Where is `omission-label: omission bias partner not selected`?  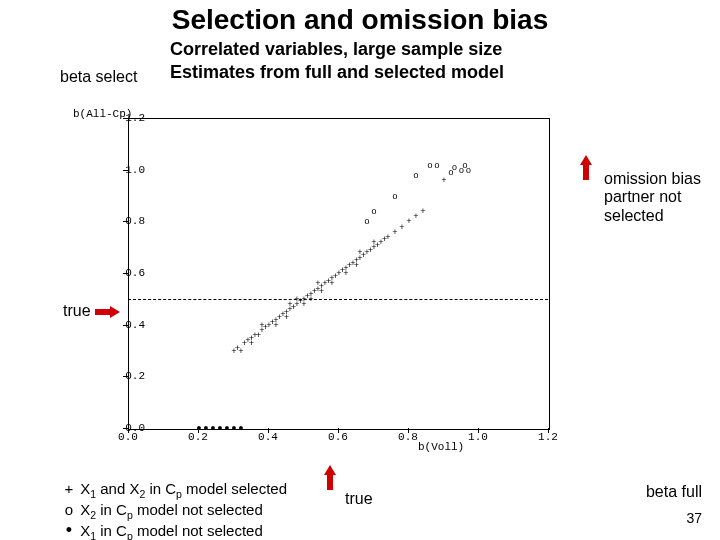 omission-label: omission bias partner not selected is located at coordinates (652, 198).